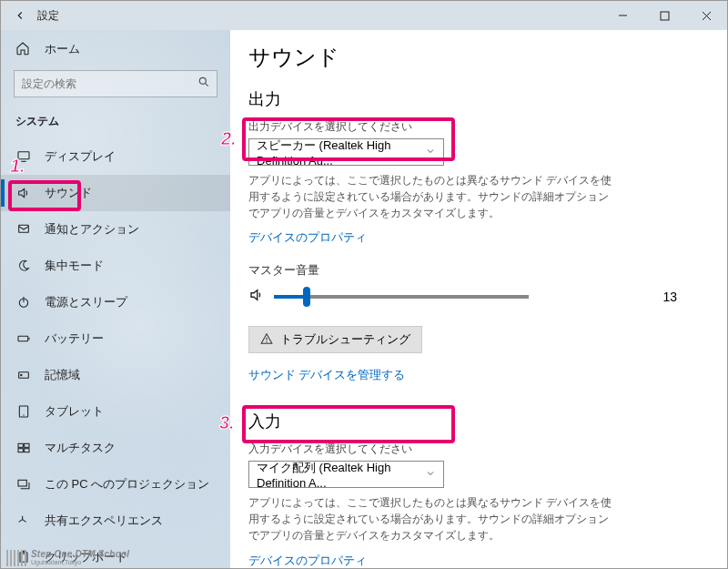  I want to click on sidebar-item-label: サウンド, so click(68, 193).